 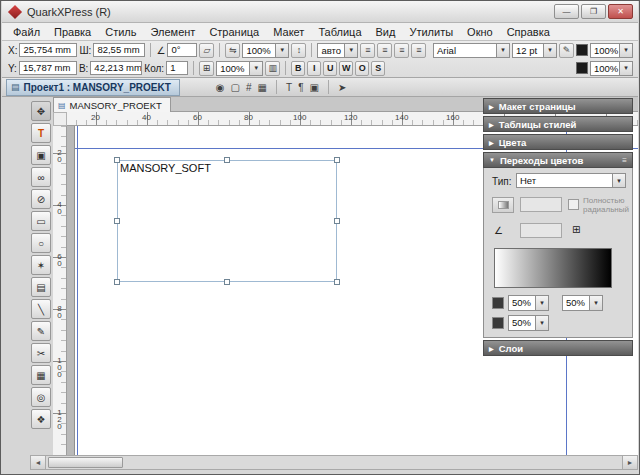 What do you see at coordinates (41, 221) in the screenshot?
I see `box-tool: ▭` at bounding box center [41, 221].